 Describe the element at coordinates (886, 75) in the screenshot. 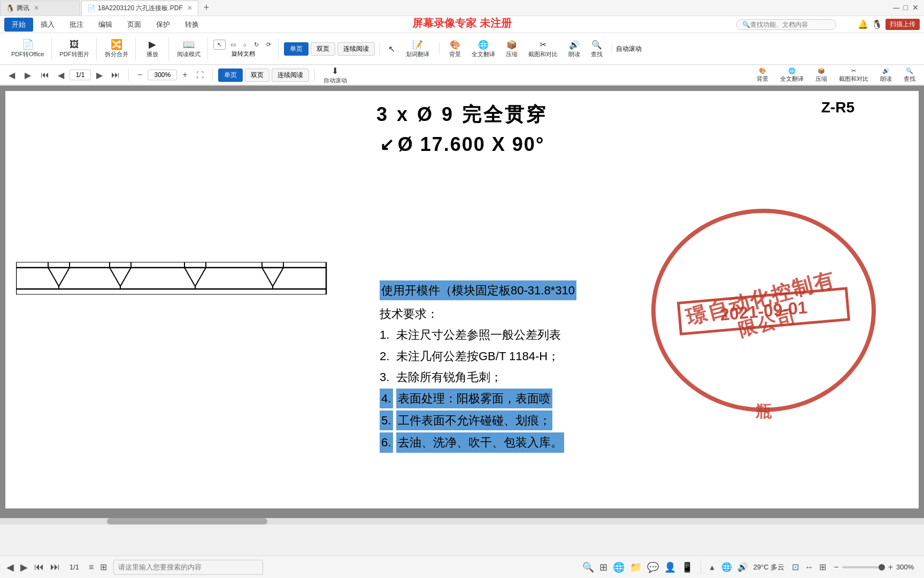

I see `read-aloud-nav-btn: 🔊 朗读` at that location.